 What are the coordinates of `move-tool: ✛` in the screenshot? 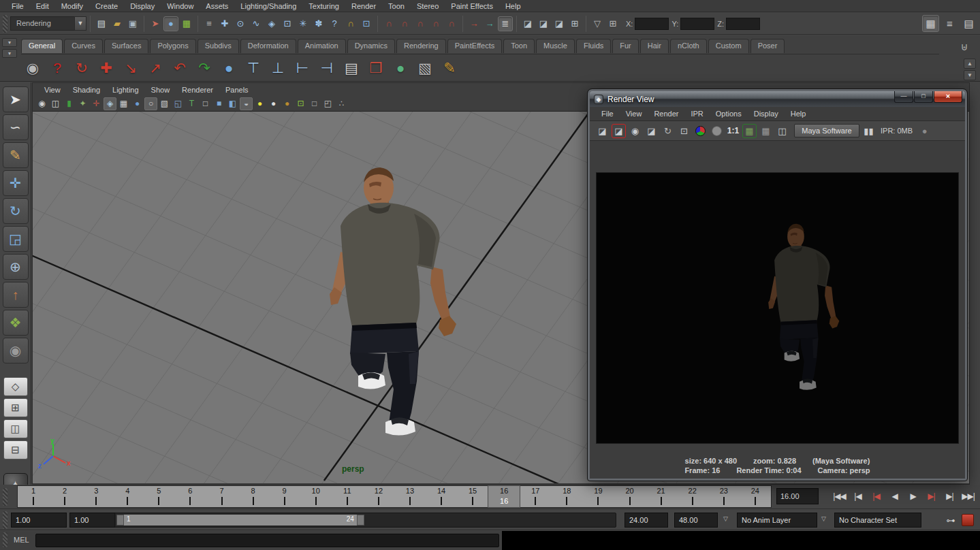 It's located at (16, 183).